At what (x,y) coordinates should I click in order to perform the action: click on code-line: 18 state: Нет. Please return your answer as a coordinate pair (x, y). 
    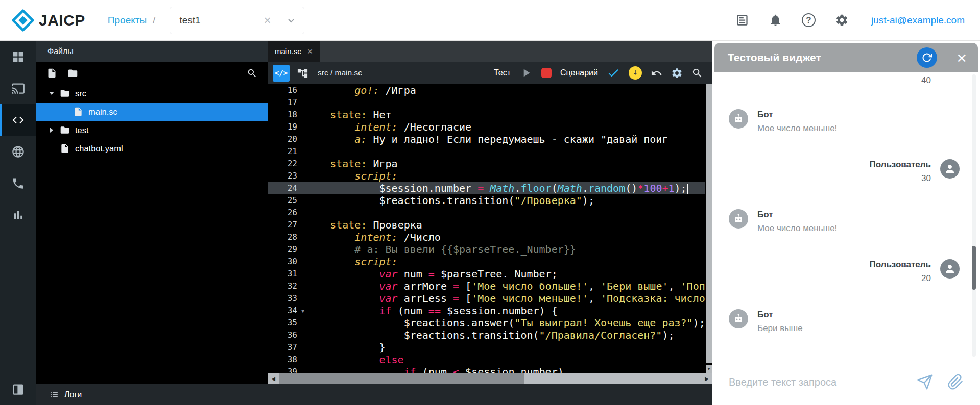
    Looking at the image, I should click on (486, 115).